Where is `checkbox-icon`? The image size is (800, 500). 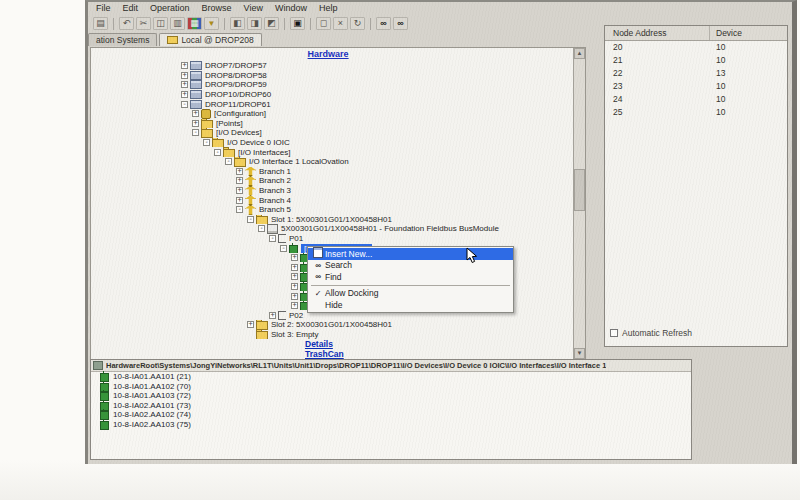 checkbox-icon is located at coordinates (614, 333).